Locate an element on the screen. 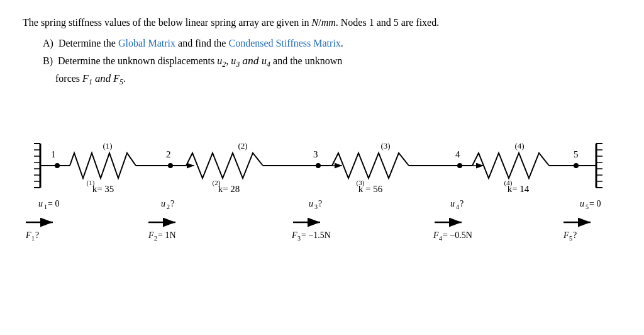 Image resolution: width=644 pixels, height=335 pixels. F5-label: F is located at coordinates (566, 236).